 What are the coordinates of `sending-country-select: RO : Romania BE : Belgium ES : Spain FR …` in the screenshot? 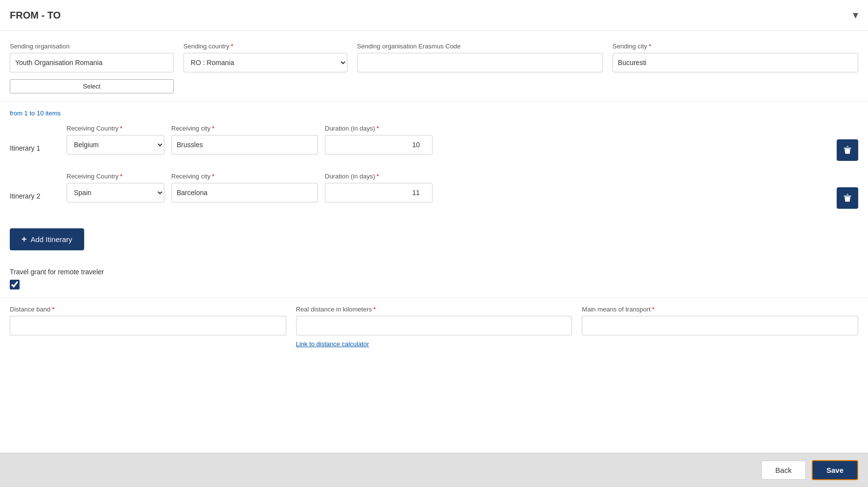 It's located at (265, 63).